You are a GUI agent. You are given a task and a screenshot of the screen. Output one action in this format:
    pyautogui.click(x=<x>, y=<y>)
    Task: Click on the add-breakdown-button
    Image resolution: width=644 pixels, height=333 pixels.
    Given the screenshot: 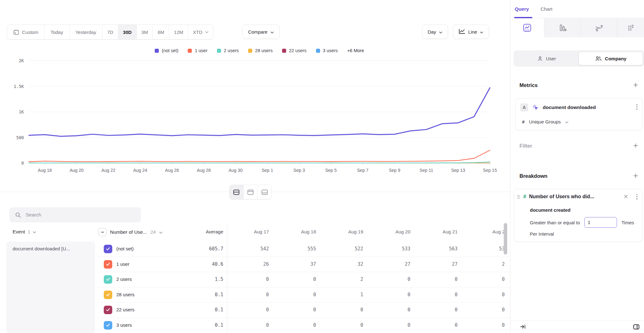 What is the action you would take?
    pyautogui.click(x=636, y=176)
    